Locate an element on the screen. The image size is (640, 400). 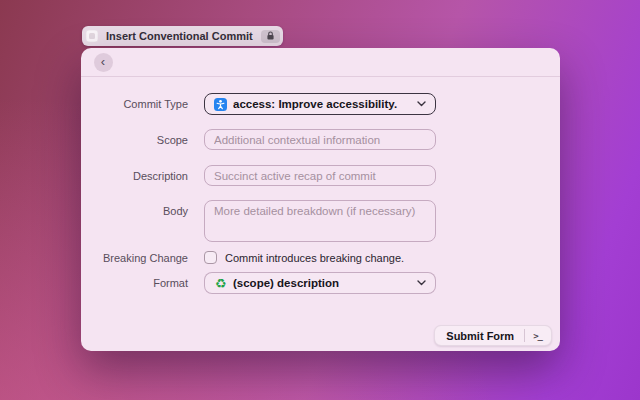
description-row: Description is located at coordinates (320, 176).